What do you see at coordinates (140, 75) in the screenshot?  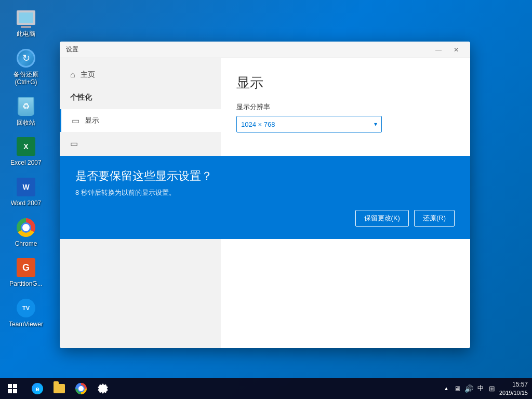 I see `sidebar-item-home: ⌂ 主页` at bounding box center [140, 75].